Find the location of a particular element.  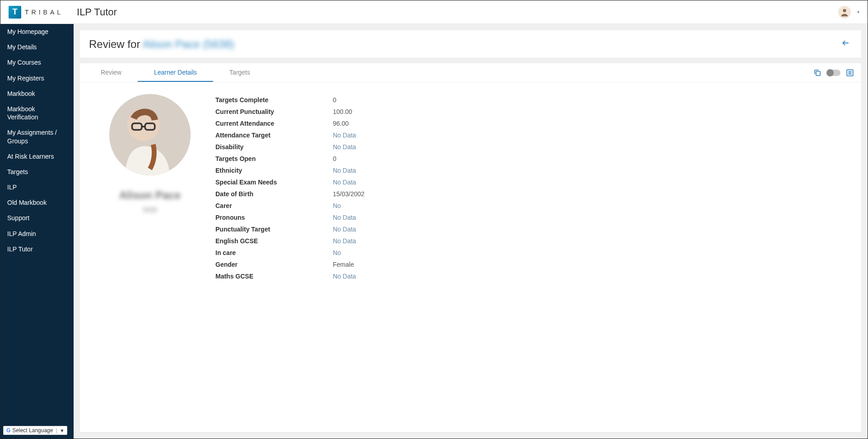

detail-row: Special Exam NeedsNo Data is located at coordinates (373, 182).